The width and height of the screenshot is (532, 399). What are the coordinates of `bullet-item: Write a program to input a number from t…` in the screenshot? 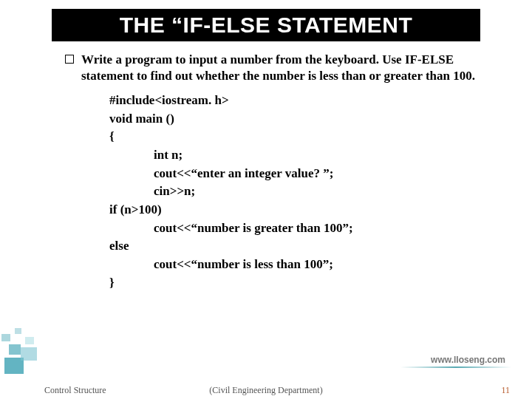 It's located at (276, 68).